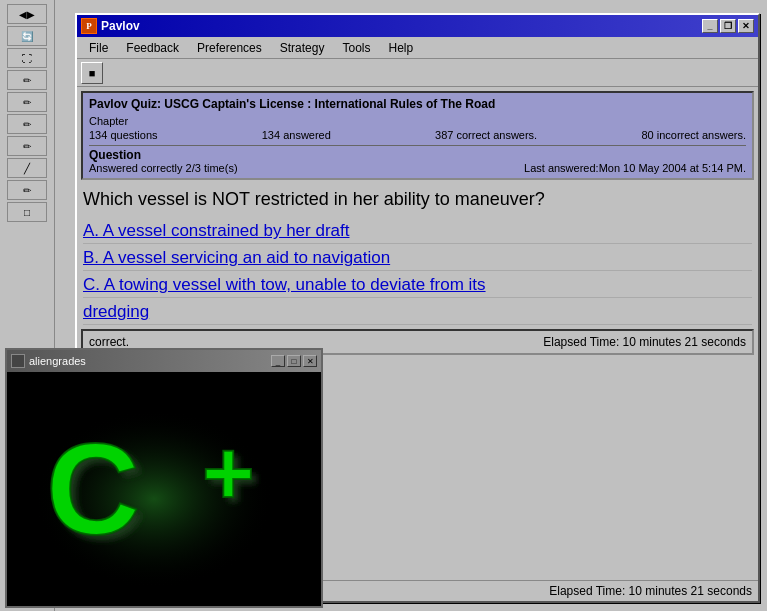 This screenshot has width=767, height=611. What do you see at coordinates (18, 361) in the screenshot?
I see `alien-app-icon` at bounding box center [18, 361].